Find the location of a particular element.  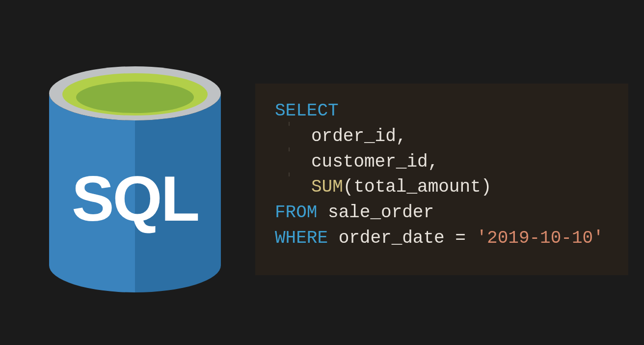

code-line: order_id, is located at coordinates (447, 137).